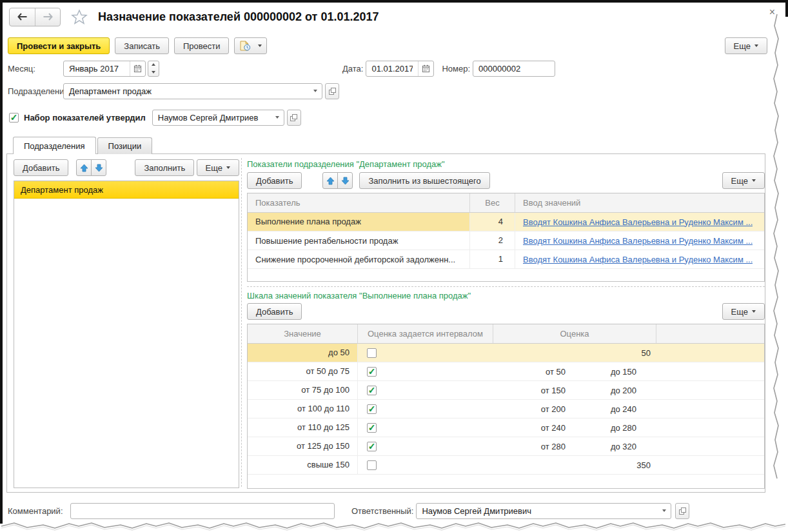 The image size is (788, 532). Describe the element at coordinates (138, 68) in the screenshot. I see `calendar-icon` at that location.